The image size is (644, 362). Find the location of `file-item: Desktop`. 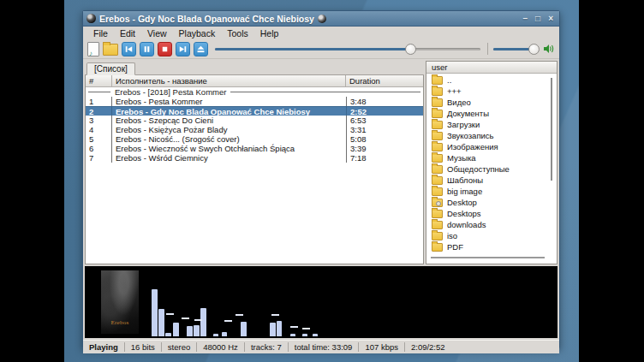

file-item: Desktop is located at coordinates (492, 202).